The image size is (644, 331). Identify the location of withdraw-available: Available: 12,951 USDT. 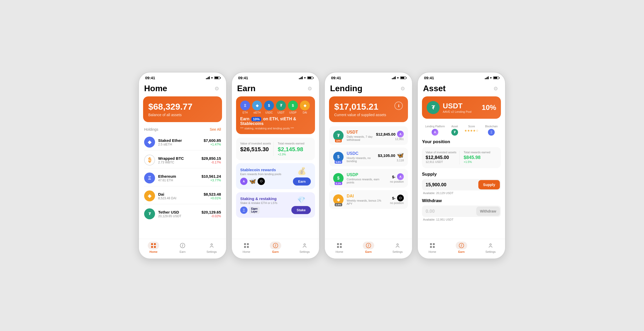
(461, 220).